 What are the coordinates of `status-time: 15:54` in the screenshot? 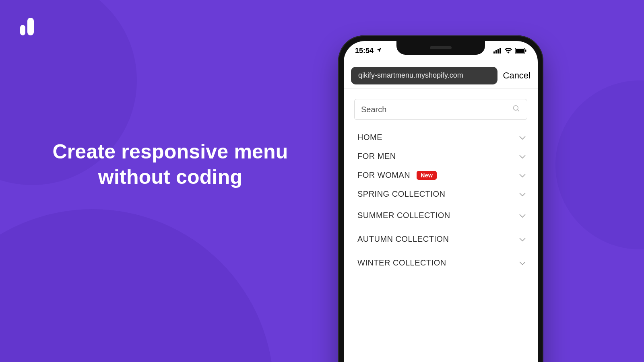 It's located at (364, 51).